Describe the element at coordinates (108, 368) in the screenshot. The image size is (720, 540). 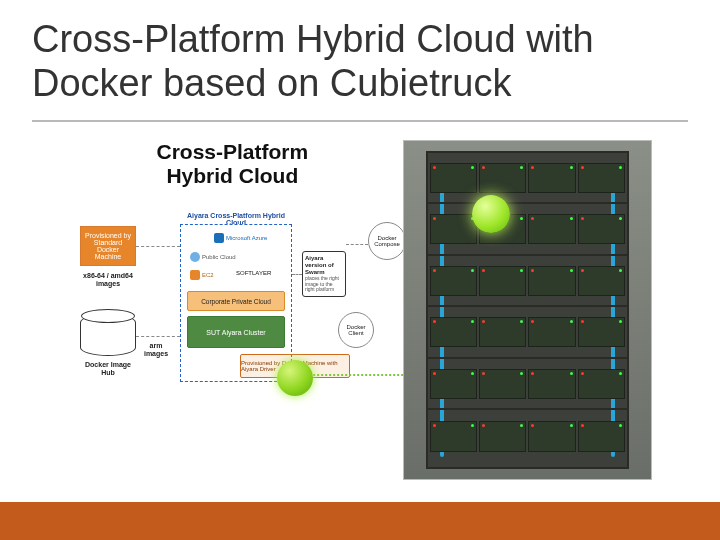
I see `label-image-hub: Docker Image Hub` at that location.